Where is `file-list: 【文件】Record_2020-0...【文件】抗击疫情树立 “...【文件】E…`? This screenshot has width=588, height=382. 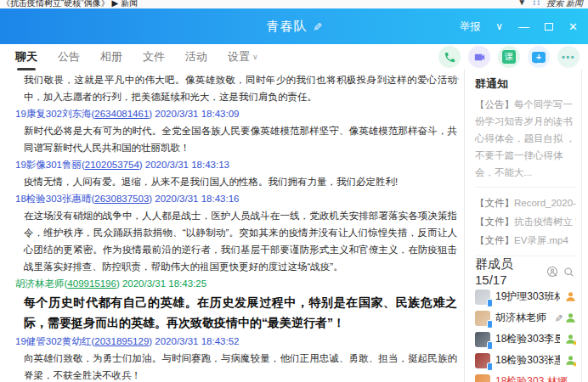
file-list: 【文件】Record_2020-0...【文件】抗击疫情树立 “...【文件】E… is located at coordinates (525, 222).